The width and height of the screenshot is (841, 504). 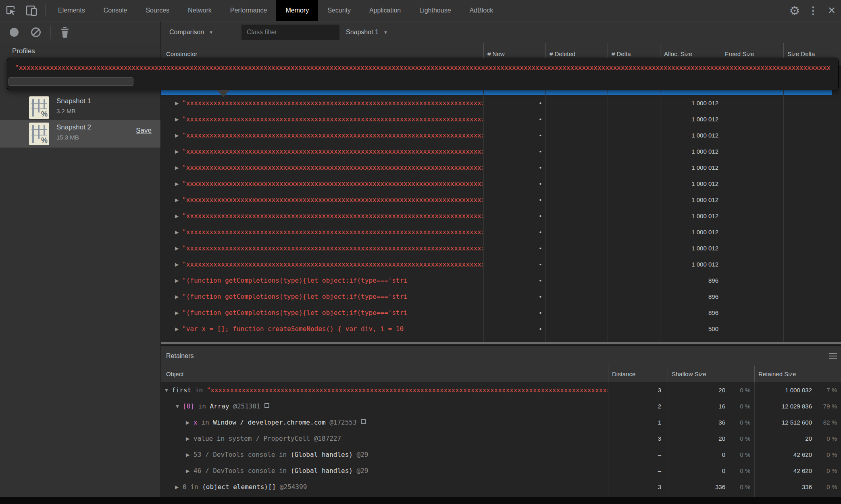 What do you see at coordinates (65, 32) in the screenshot?
I see `trash-icon` at bounding box center [65, 32].